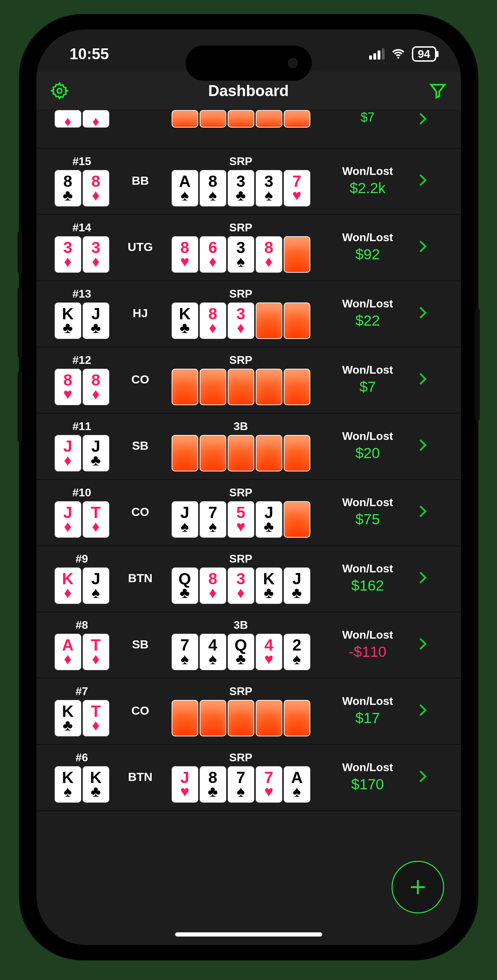  What do you see at coordinates (269, 188) in the screenshot?
I see `card-3-spade: 3♠` at bounding box center [269, 188].